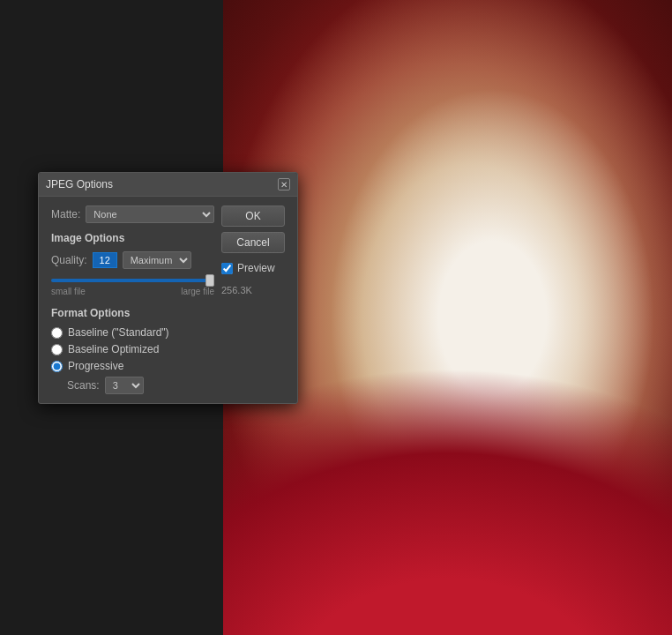 Image resolution: width=672 pixels, height=635 pixels. What do you see at coordinates (132, 284) in the screenshot?
I see `quality-slider-container: small file large file` at bounding box center [132, 284].